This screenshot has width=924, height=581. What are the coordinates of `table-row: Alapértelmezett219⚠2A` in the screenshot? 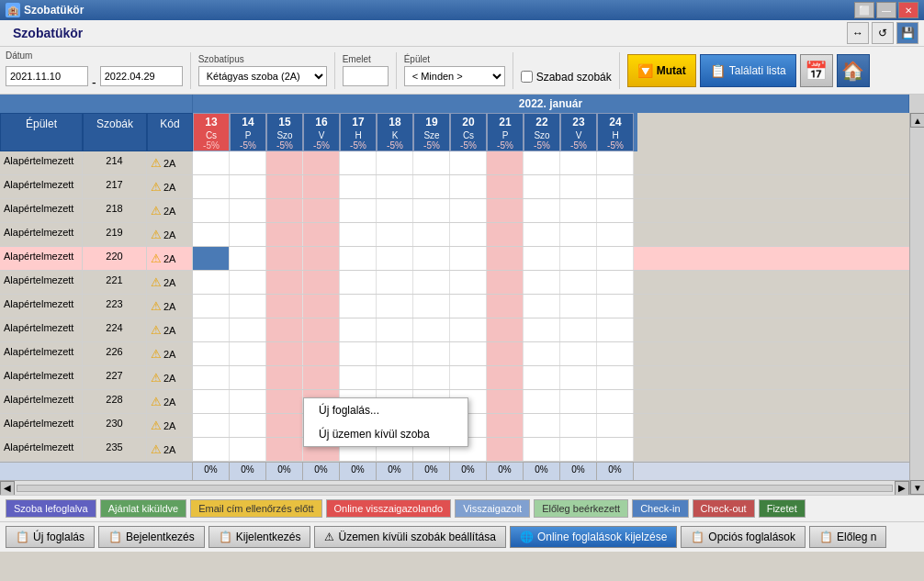 It's located at (455, 235).